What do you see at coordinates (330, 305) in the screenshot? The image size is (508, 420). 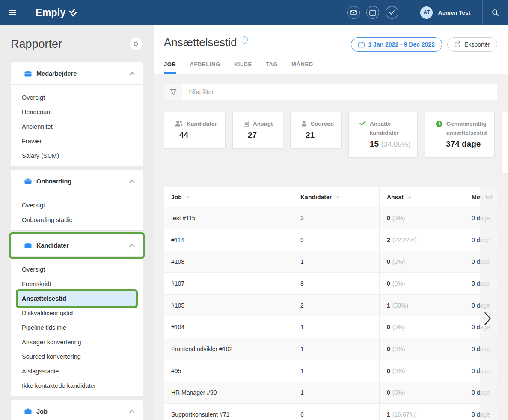 I see `table-row: #10521(50%)0 dage` at bounding box center [330, 305].